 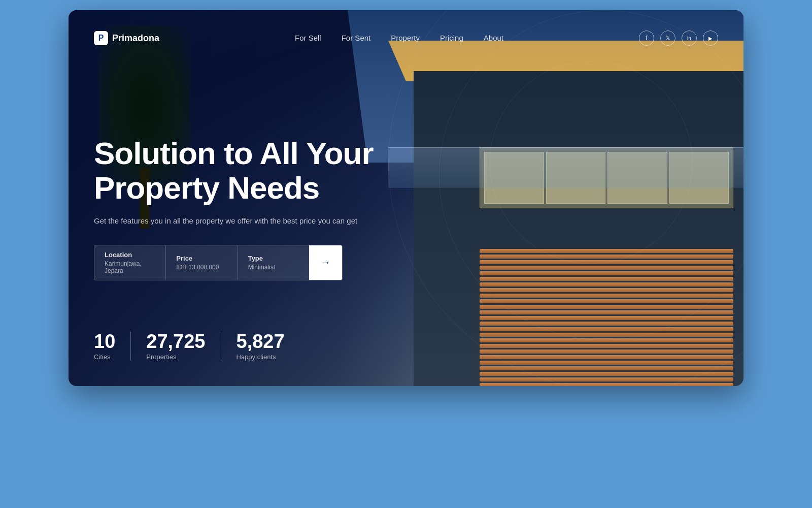 I want to click on nav-links: For Sell For Sent Property Pricing About, so click(x=399, y=38).